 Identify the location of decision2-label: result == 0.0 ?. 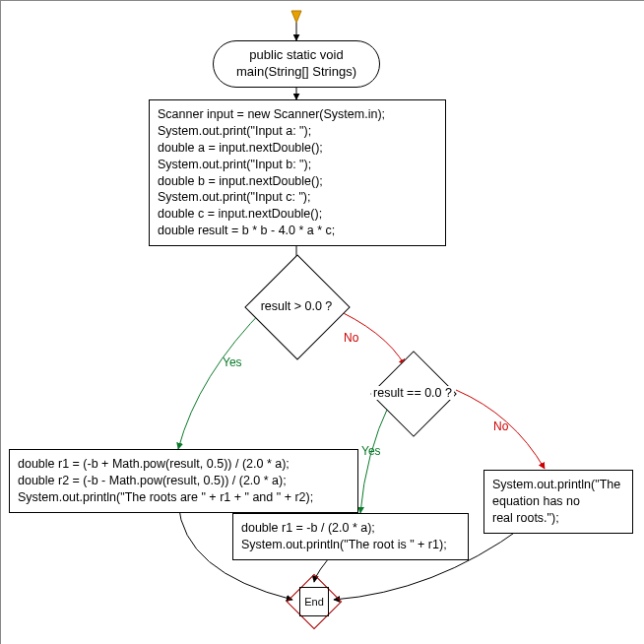
(413, 393).